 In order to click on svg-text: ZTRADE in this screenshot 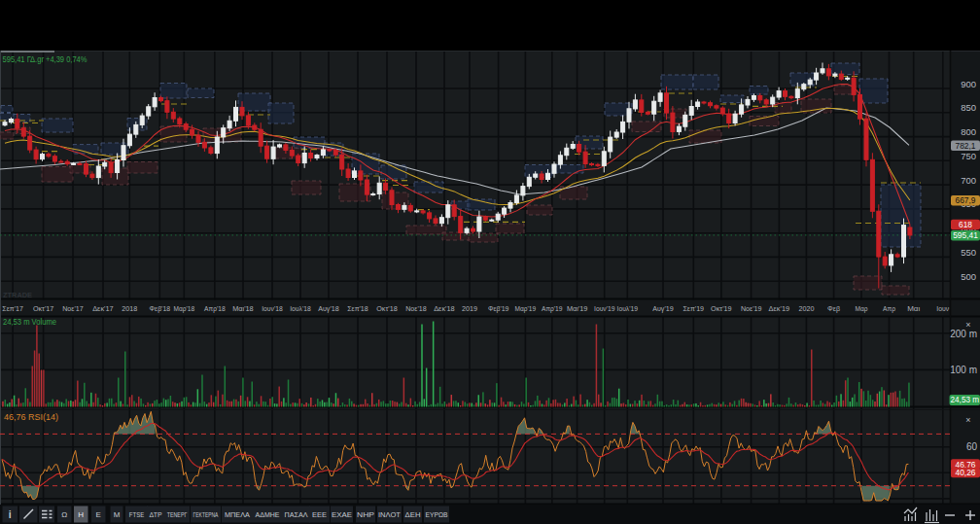, I will do `click(18, 296)`.